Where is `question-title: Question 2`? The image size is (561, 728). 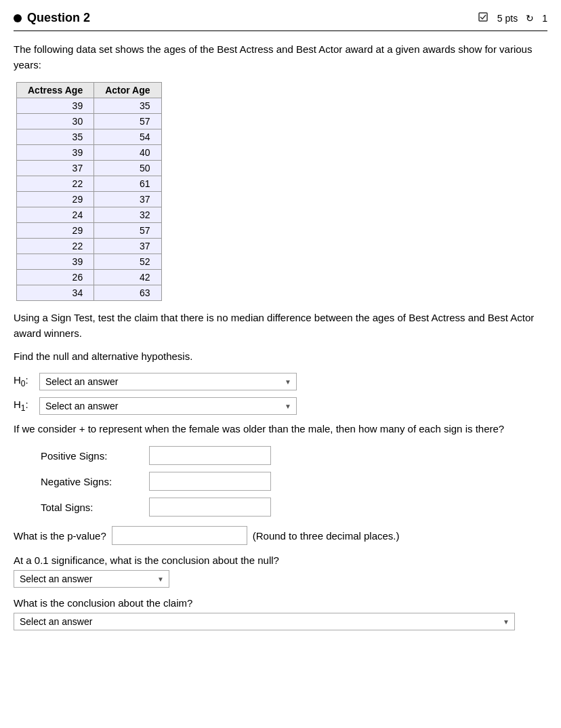
question-title: Question 2 is located at coordinates (51, 18).